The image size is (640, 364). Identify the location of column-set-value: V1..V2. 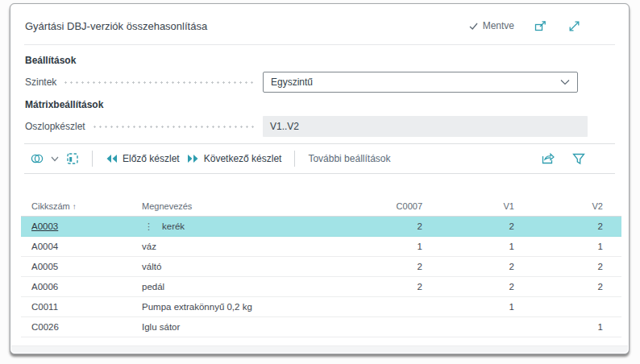
(285, 126).